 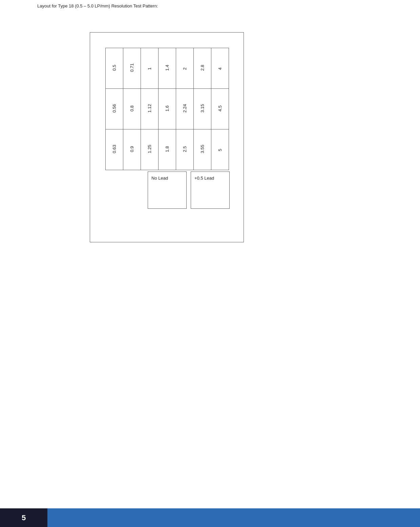 I want to click on grid-cell-2-1: 0.9, so click(x=132, y=150).